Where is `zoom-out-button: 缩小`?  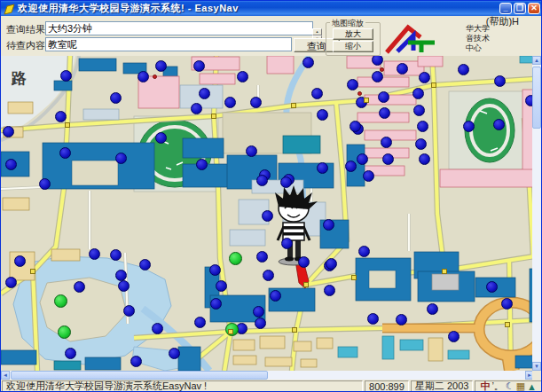
zoom-out-button: 缩小 is located at coordinates (353, 46).